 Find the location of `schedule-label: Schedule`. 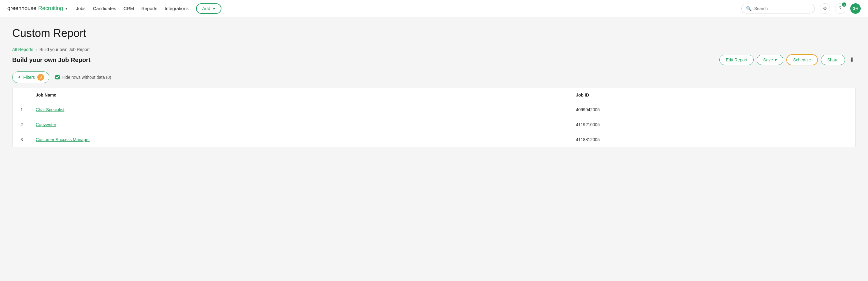

schedule-label: Schedule is located at coordinates (802, 60).